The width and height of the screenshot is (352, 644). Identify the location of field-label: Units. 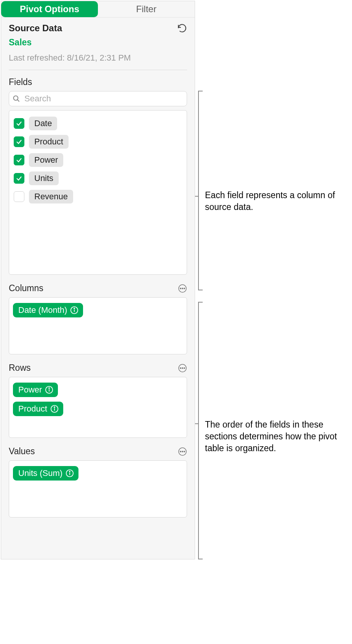
(44, 178).